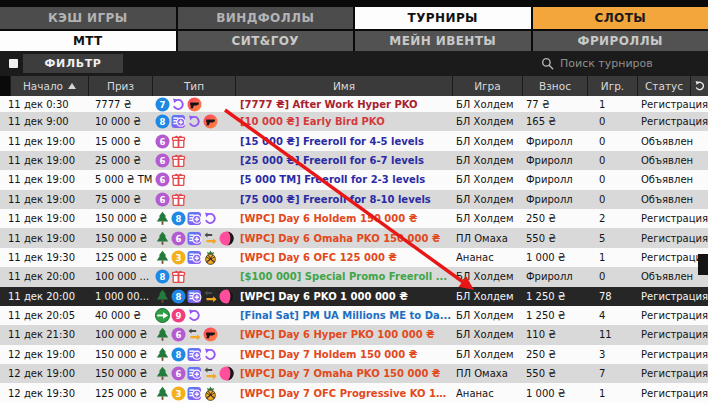 The height and width of the screenshot is (403, 708). What do you see at coordinates (44, 238) in the screenshot?
I see `cell-start-time: 11 дек 19:00` at bounding box center [44, 238].